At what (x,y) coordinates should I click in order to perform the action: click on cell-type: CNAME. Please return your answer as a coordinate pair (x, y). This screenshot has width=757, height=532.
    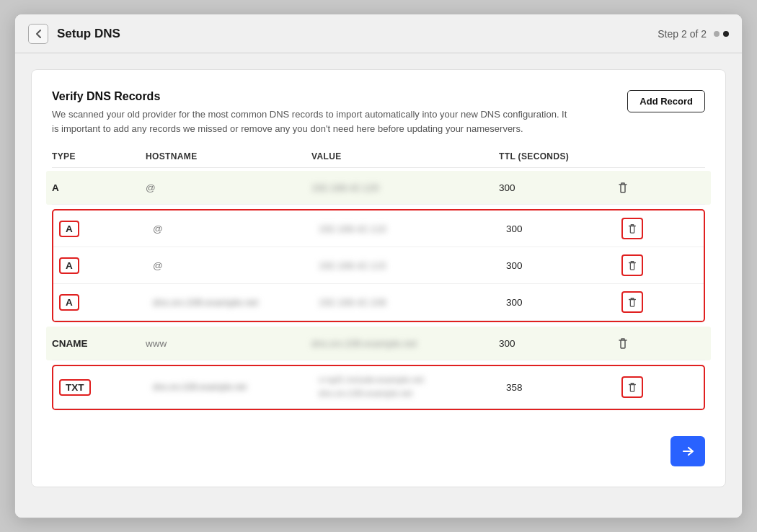
    Looking at the image, I should click on (99, 343).